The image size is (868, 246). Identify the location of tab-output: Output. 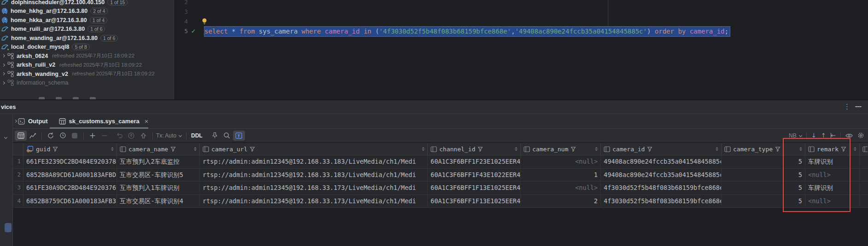
(33, 121).